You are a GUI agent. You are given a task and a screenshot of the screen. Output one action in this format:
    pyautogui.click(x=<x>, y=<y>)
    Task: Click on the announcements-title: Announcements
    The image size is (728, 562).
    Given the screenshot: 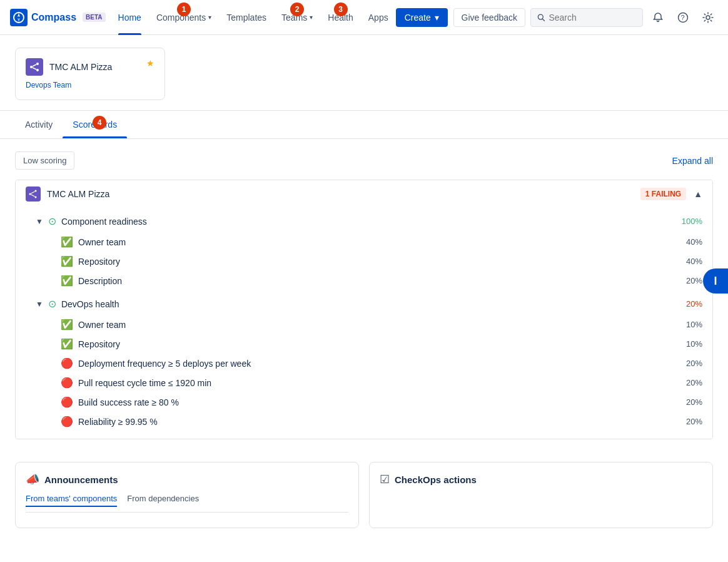 What is the action you would take?
    pyautogui.click(x=81, y=479)
    